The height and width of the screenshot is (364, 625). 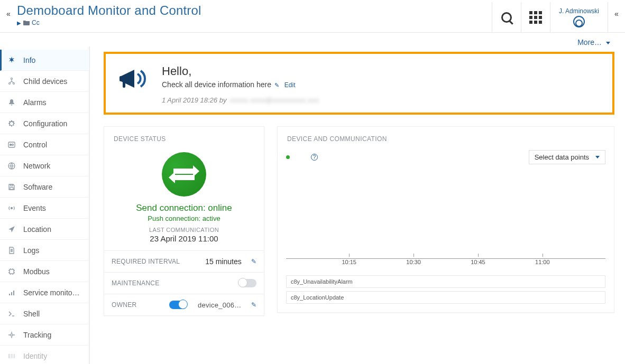 I want to click on metric-row: c8y_UnavailabilityAlarm, so click(x=446, y=282).